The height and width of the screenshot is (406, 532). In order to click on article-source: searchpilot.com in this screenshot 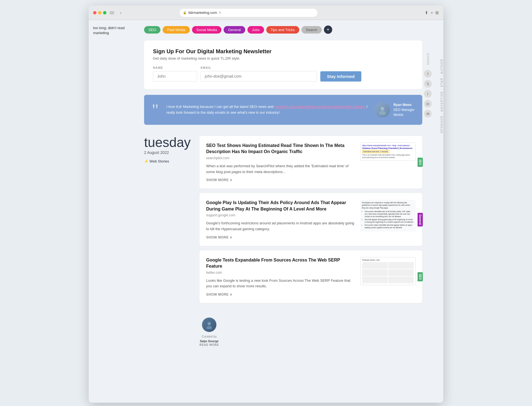, I will do `click(280, 158)`.